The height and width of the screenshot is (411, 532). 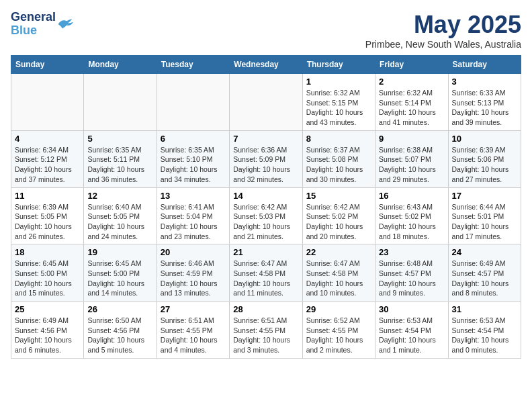 What do you see at coordinates (266, 165) in the screenshot?
I see `day-info: Sunrise: 6:36 AM Sunset: 5:09 PM Dayligh…` at bounding box center [266, 165].